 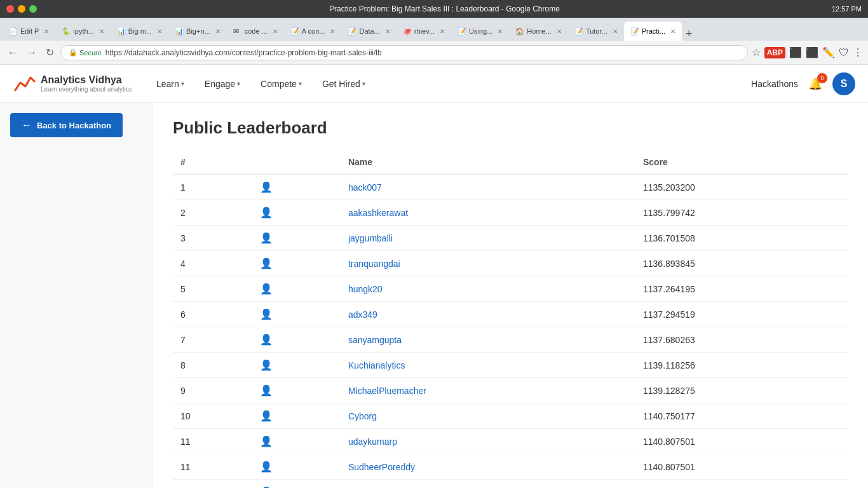 What do you see at coordinates (442, 32) in the screenshot?
I see `tab-close-7: ✕` at bounding box center [442, 32].